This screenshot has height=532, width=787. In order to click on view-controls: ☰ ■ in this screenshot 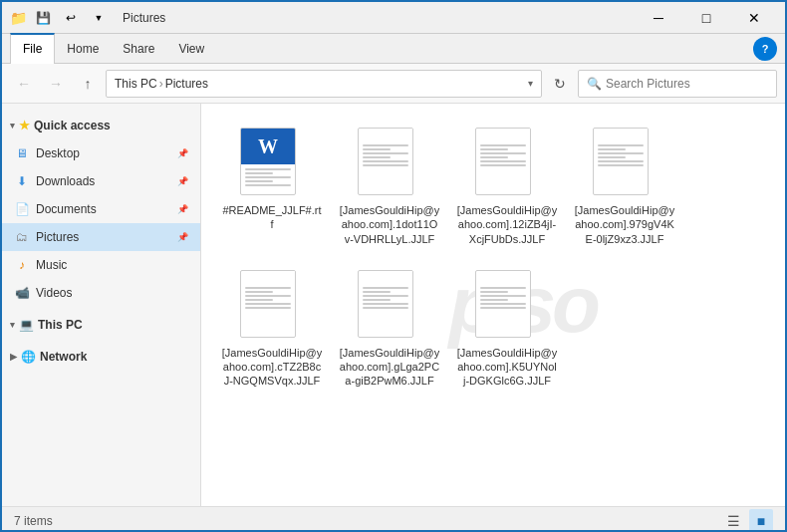, I will do `click(747, 521)`.